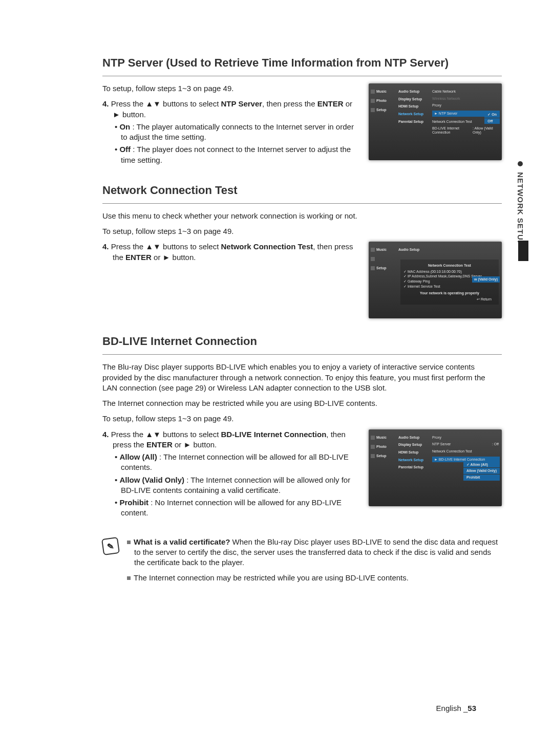 Image resolution: width=553 pixels, height=756 pixels. I want to click on step-4: 4. Press the ▲▼ buttons to select NTP Se…, so click(230, 110).